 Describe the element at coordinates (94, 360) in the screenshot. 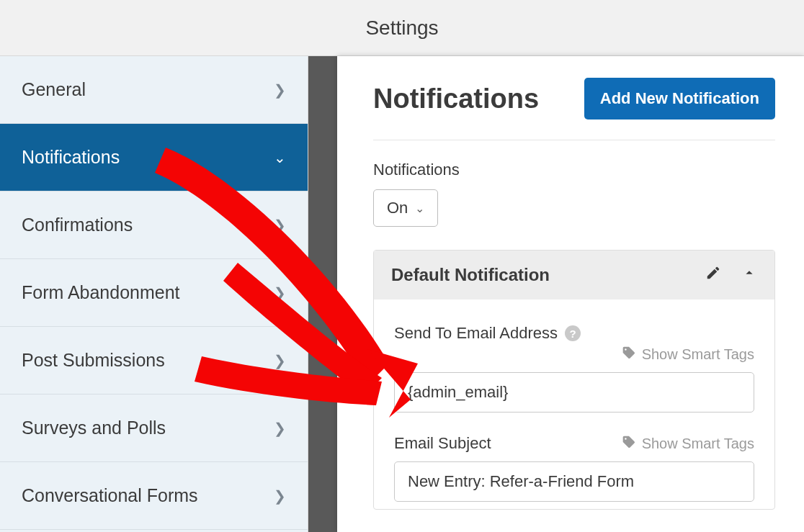

I see `sidebar-item-label: Post Submissions` at that location.